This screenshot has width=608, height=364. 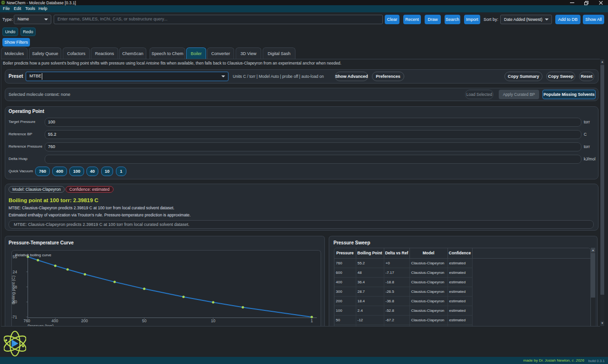 I want to click on svg-text: 760, so click(x=27, y=321).